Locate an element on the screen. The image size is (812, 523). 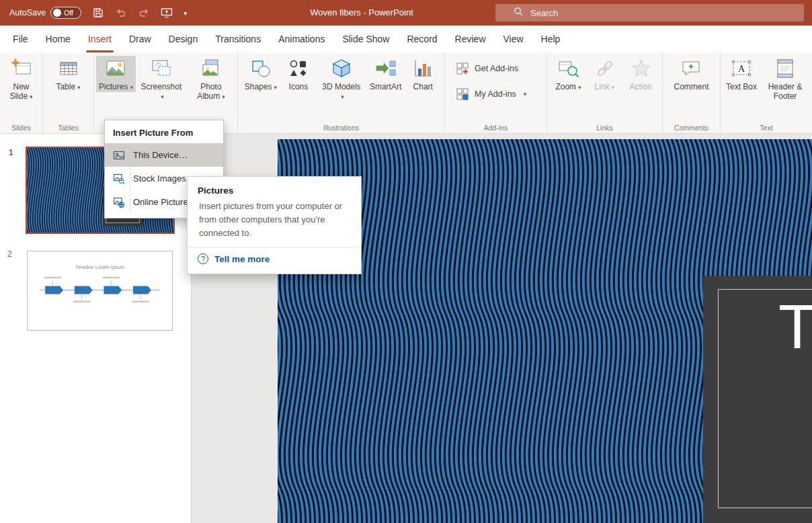
action-button: Action is located at coordinates (641, 74).